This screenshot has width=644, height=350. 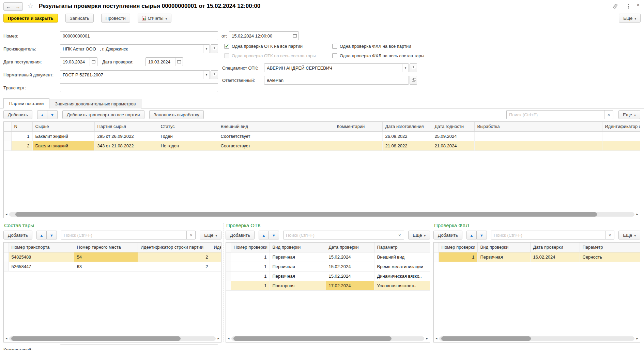 What do you see at coordinates (628, 5) in the screenshot?
I see `more-menu-kebab-icon` at bounding box center [628, 5].